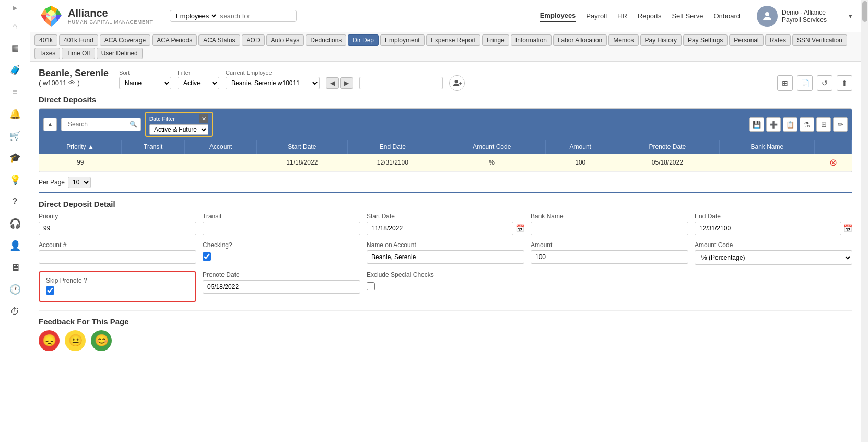 The width and height of the screenshot is (868, 442). Describe the element at coordinates (661, 40) in the screenshot. I see `tab-pay-history: Pay History` at that location.